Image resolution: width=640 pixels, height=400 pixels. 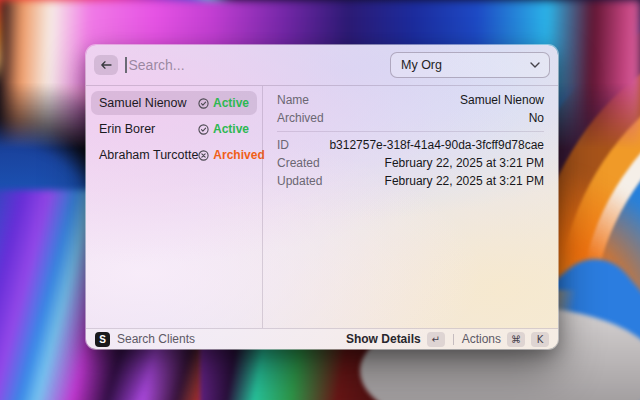 I want to click on detail-divider, so click(x=410, y=132).